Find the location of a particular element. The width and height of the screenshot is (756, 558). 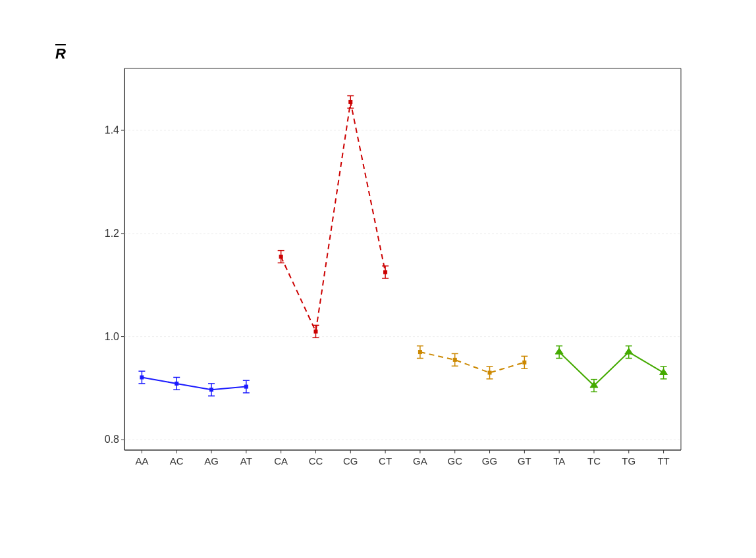

svg-text: TT is located at coordinates (663, 461).